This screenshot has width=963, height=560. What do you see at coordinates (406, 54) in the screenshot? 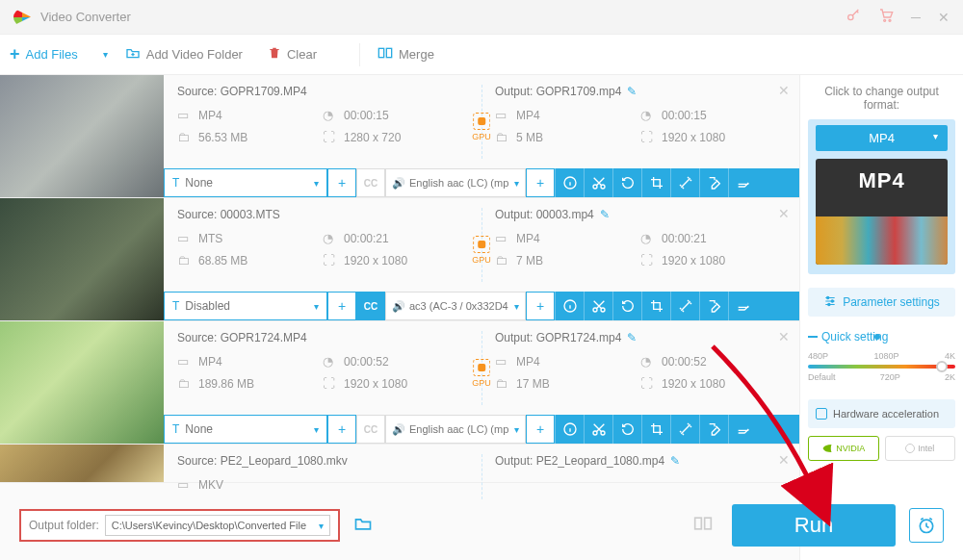
I see `merge-button: Merge` at bounding box center [406, 54].